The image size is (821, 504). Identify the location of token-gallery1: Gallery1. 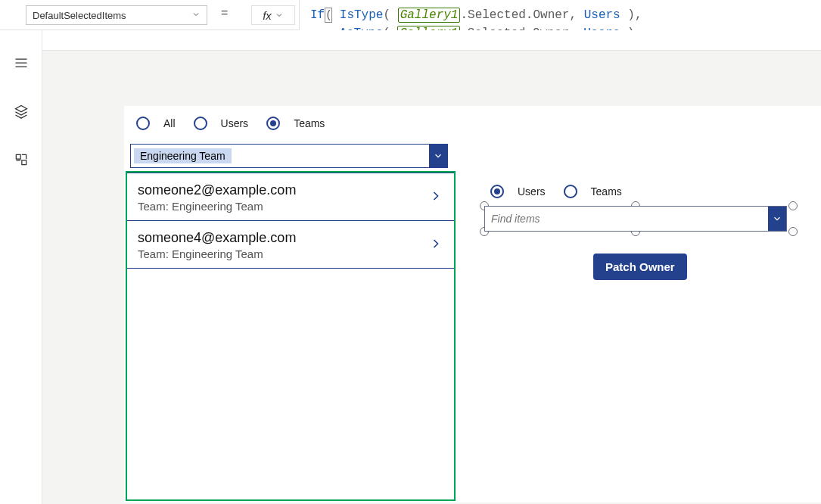
(430, 15).